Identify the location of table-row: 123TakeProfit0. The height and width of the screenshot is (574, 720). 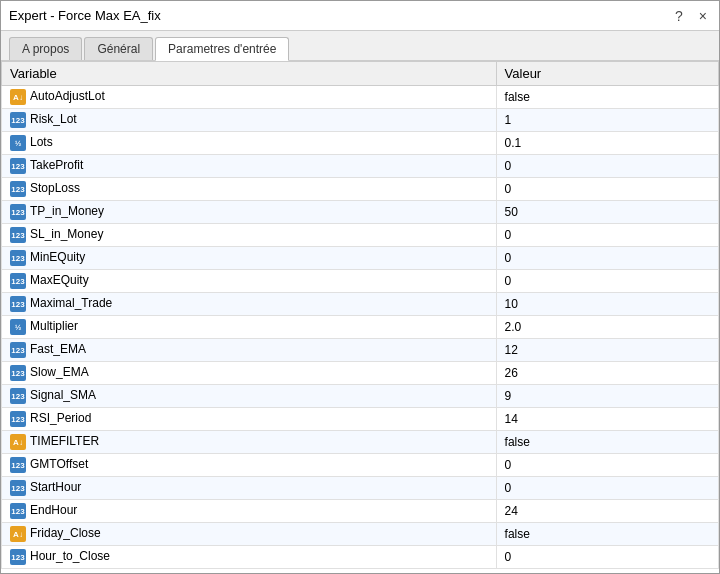
(360, 166).